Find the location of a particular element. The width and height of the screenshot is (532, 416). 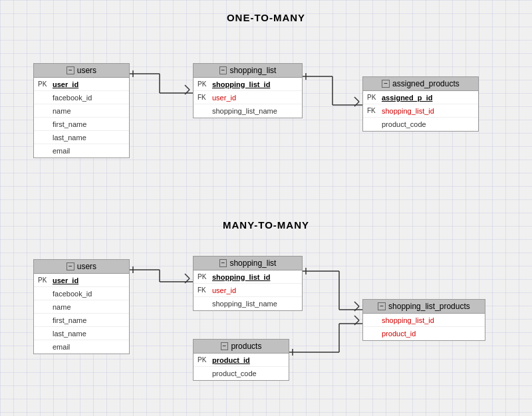

mtm-users-row-user_id: PK user_id is located at coordinates (81, 280).